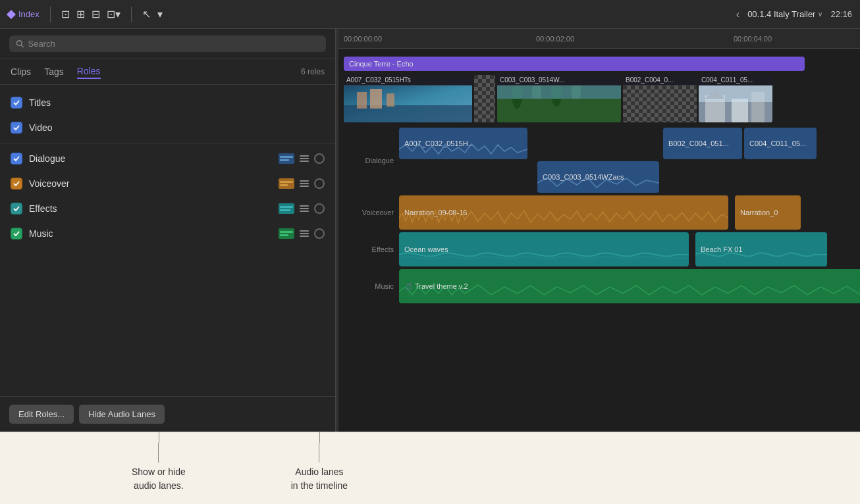 This screenshot has height=504, width=860. Describe the element at coordinates (319, 234) in the screenshot. I see `circle-icon-music` at that location.